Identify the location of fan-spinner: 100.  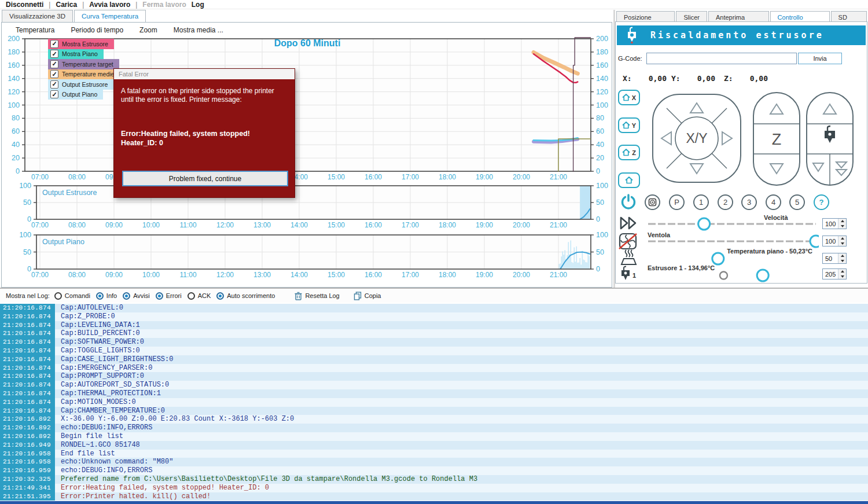
(834, 241).